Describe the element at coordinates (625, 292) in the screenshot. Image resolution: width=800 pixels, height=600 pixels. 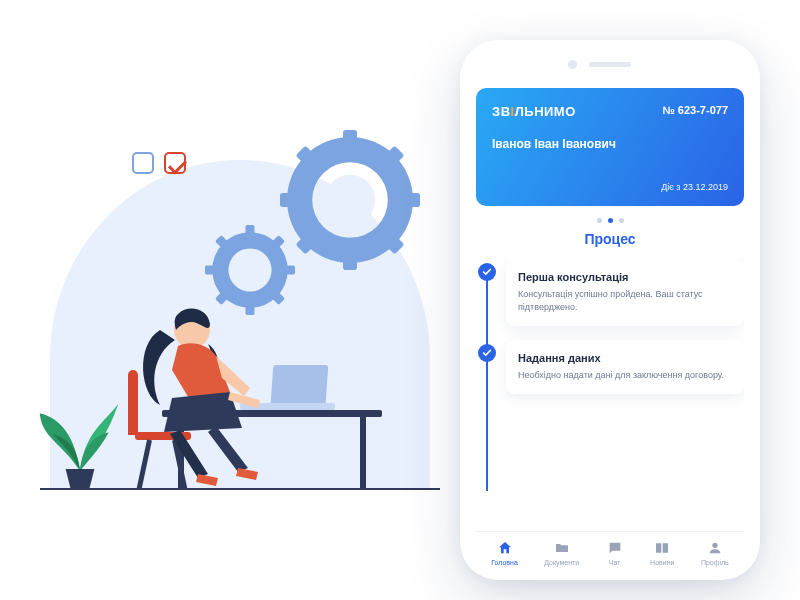
I see `step-card: Перша консультація Консультація успішно …` at that location.